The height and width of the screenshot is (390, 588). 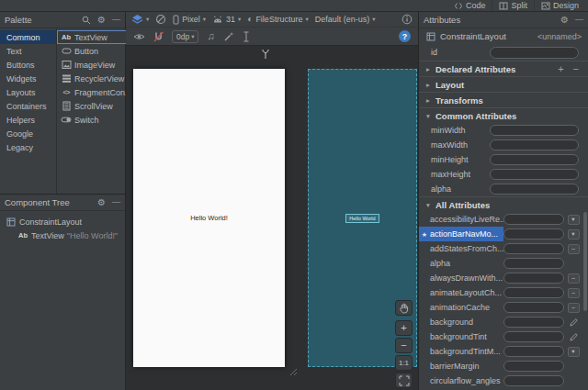 I want to click on tree-item-constraintlayout: ConstraintLayout, so click(x=62, y=222).